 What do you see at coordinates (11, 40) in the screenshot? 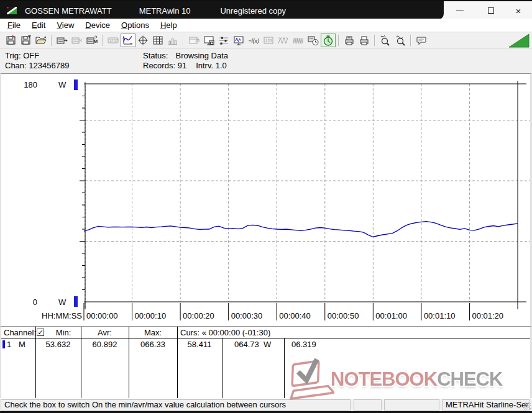
I see `save-file-button` at bounding box center [11, 40].